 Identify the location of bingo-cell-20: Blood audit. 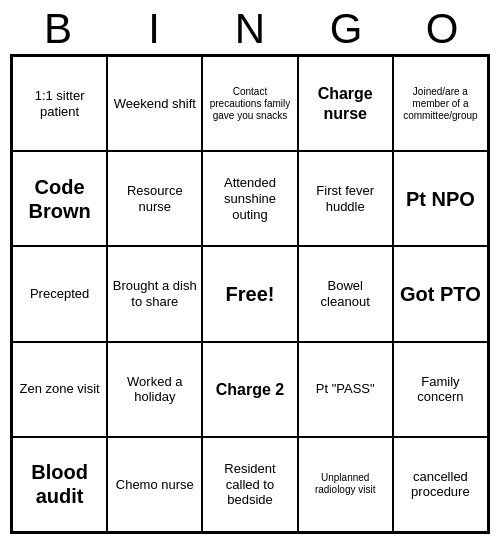
(60, 484).